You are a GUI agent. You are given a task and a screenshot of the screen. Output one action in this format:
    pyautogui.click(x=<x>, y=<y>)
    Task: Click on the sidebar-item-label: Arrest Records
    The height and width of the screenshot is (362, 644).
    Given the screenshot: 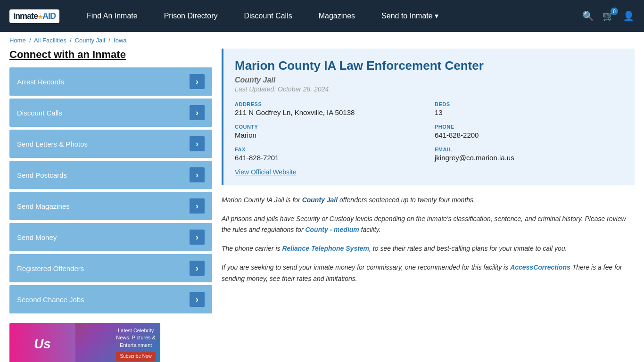 What is the action you would take?
    pyautogui.click(x=41, y=82)
    